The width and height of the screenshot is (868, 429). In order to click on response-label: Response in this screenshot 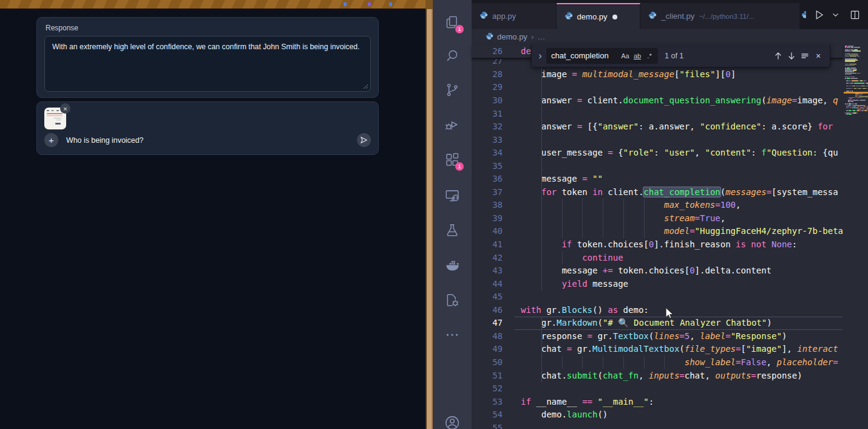, I will do `click(208, 26)`.